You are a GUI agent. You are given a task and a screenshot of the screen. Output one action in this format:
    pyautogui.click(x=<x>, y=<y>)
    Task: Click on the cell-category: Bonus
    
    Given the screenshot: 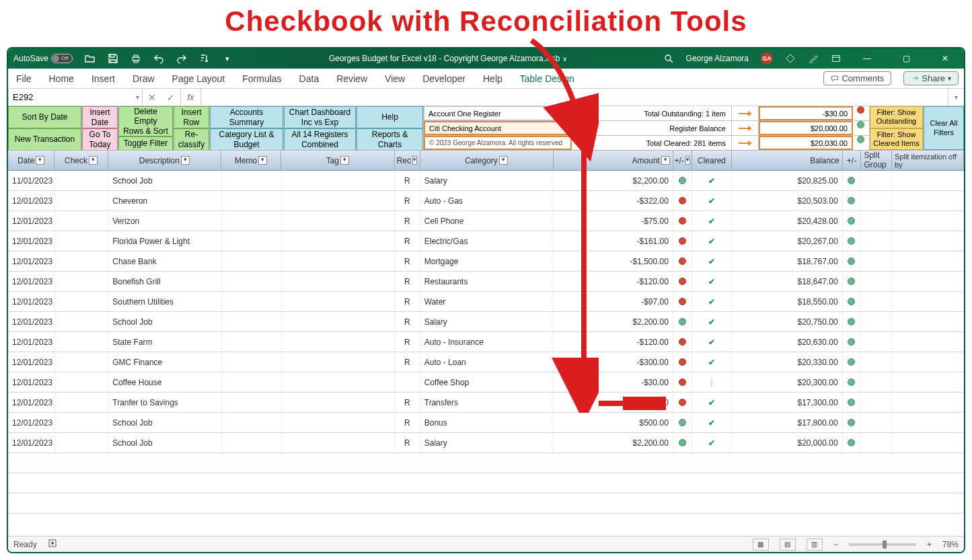 What is the action you would take?
    pyautogui.click(x=487, y=422)
    